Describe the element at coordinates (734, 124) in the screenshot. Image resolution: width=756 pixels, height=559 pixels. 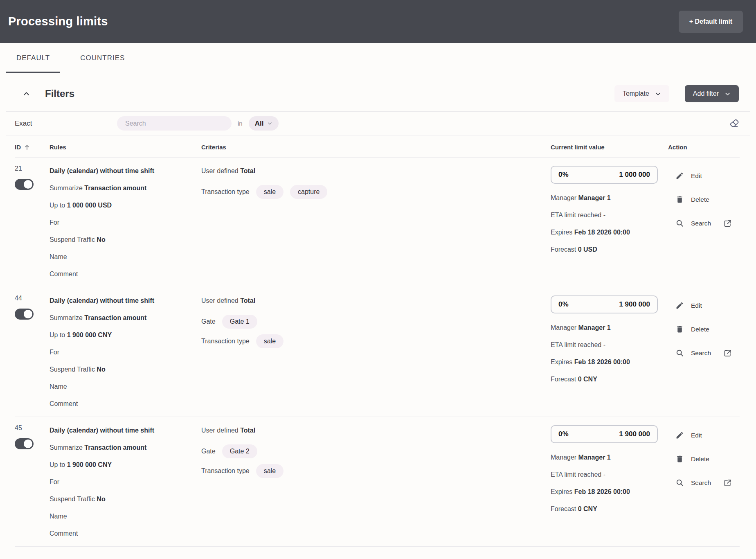
I see `eraser-icon` at that location.